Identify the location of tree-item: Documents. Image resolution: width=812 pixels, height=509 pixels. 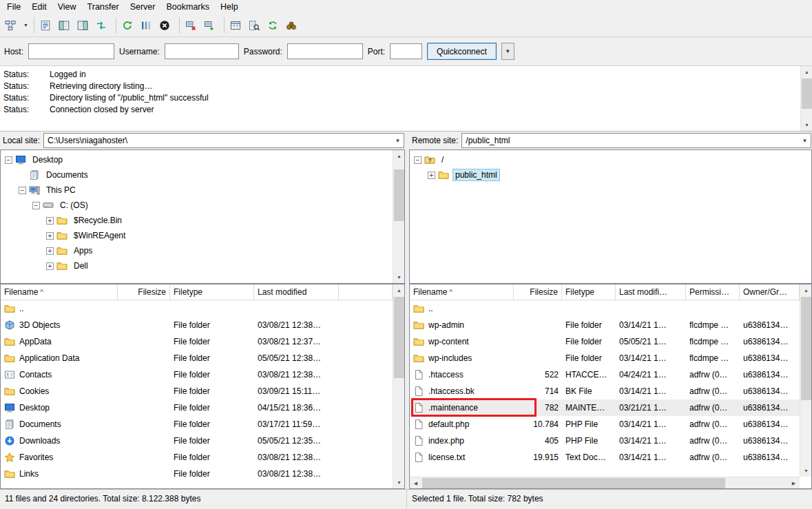
(202, 175).